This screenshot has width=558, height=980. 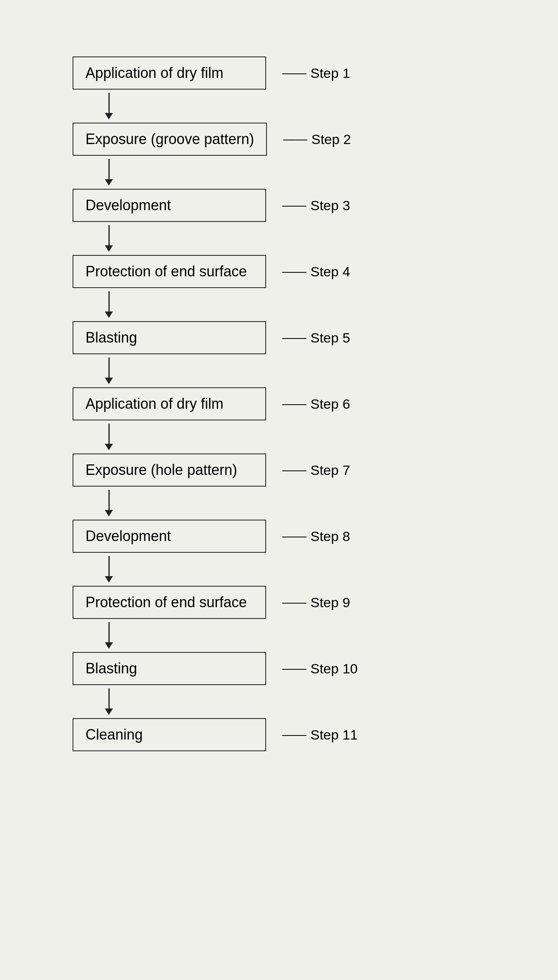 What do you see at coordinates (316, 206) in the screenshot?
I see `step-label-3: Step 3` at bounding box center [316, 206].